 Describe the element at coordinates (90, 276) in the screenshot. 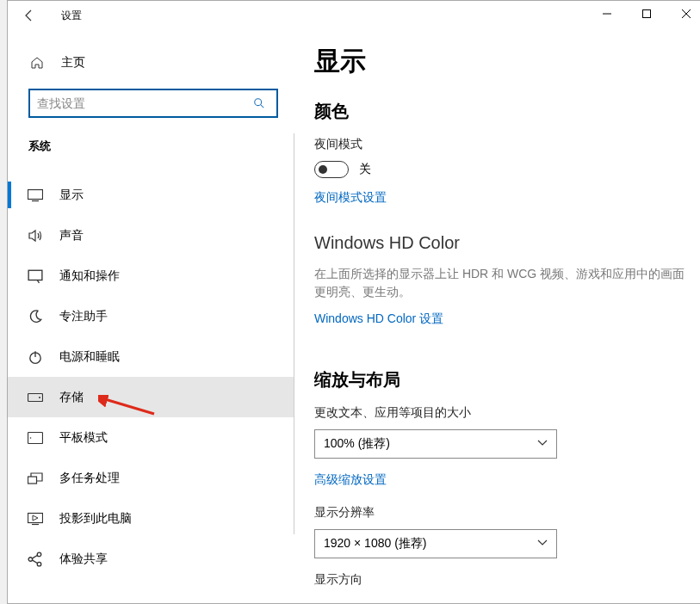

I see `sidebar-item-label: 通知和操作` at that location.